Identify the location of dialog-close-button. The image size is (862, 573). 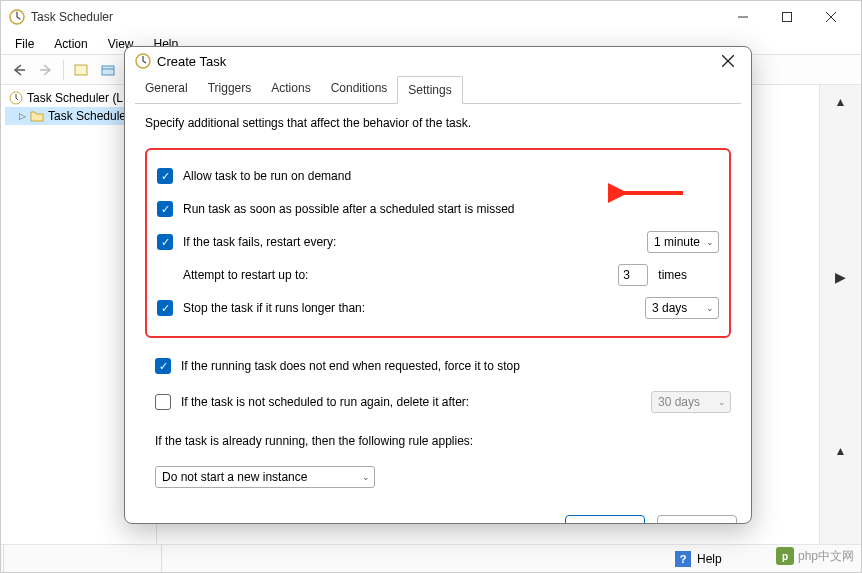
(728, 61).